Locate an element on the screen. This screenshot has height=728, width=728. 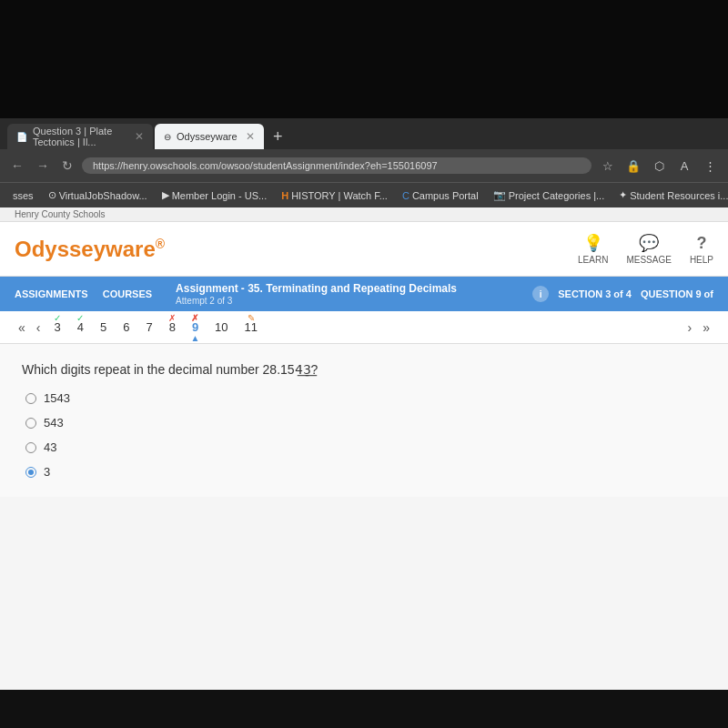
browser-chrome: 📄 Question 3 | Plate Tectonics | Il... ✕… is located at coordinates (364, 163).